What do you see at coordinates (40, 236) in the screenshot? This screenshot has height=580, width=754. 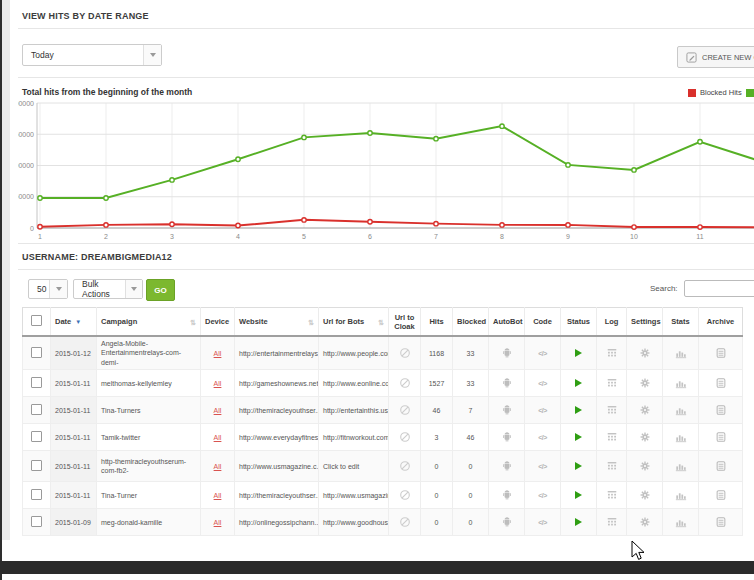 I see `svg-text: 1` at bounding box center [40, 236].